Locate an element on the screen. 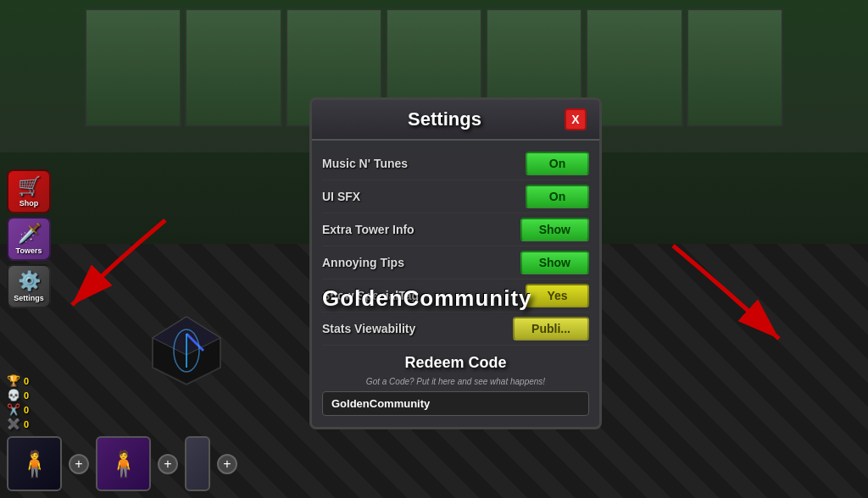 The height and width of the screenshot is (498, 868). setting-button-uisfx: On is located at coordinates (558, 196).